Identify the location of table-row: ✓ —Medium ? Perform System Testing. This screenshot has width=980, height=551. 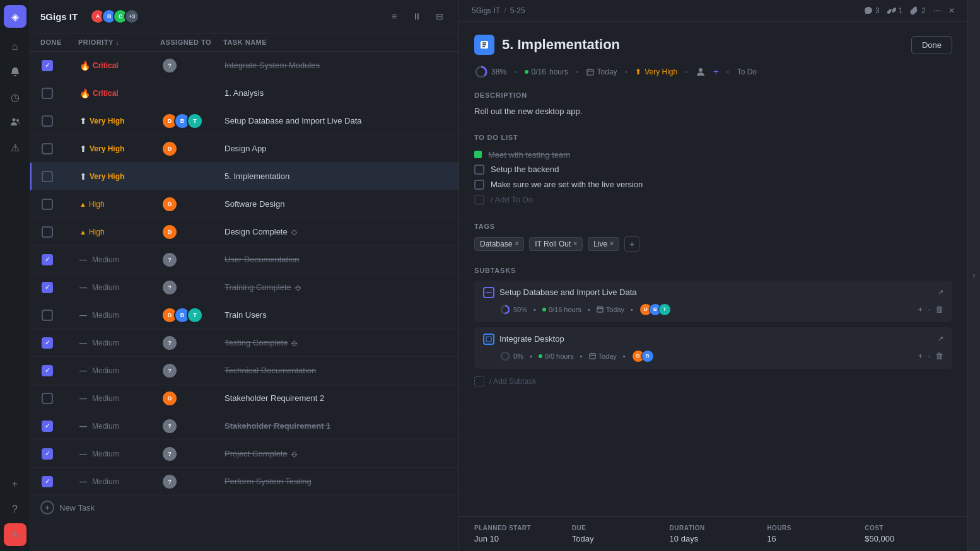
(245, 482).